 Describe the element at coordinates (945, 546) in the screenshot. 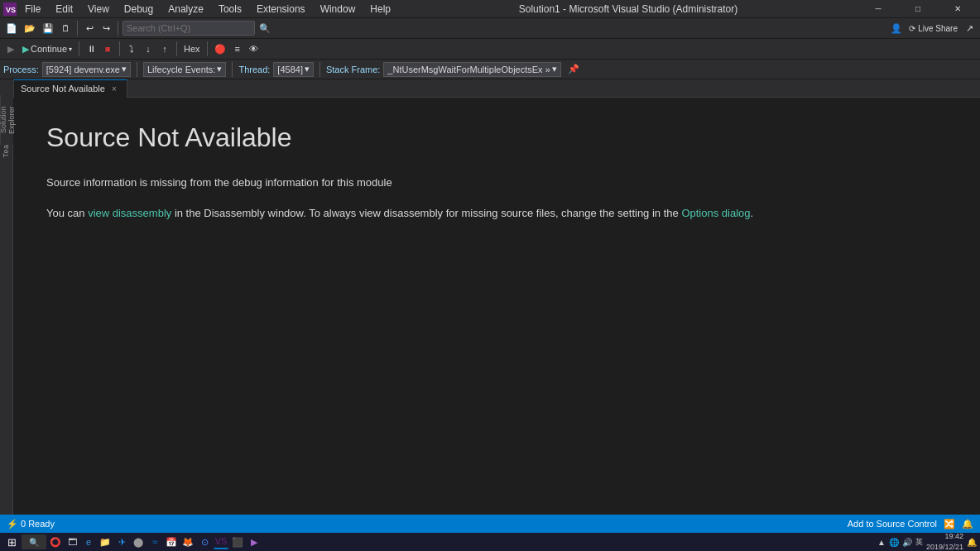

I see `date-display: 2019/12/21` at that location.